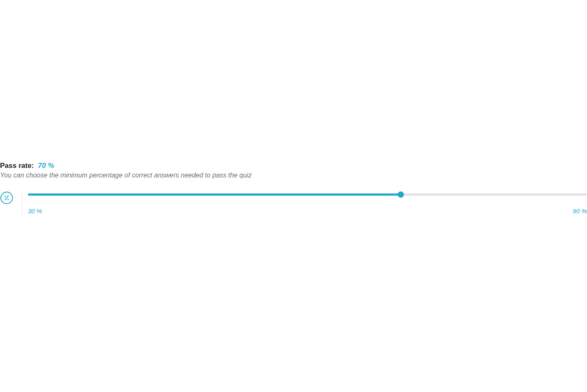  Describe the element at coordinates (293, 203) in the screenshot. I see `slider-row: 30 % 90 %` at that location.